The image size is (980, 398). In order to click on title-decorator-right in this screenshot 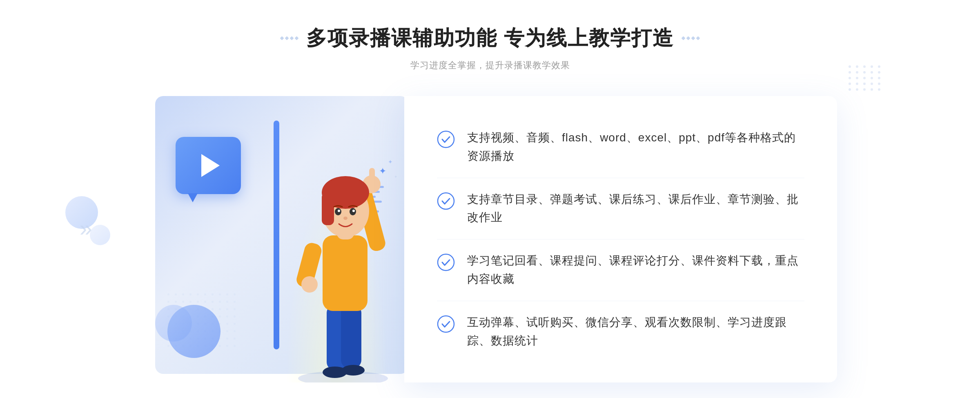, I will do `click(691, 38)`.